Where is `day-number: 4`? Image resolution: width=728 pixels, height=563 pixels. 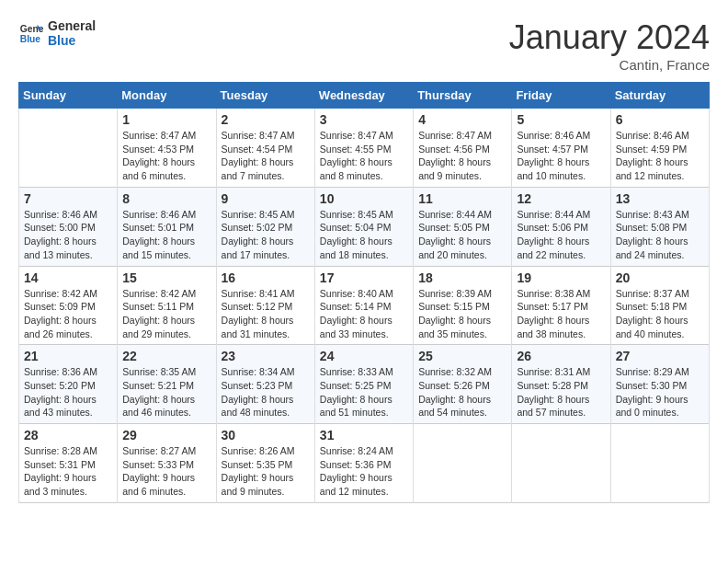
day-number: 4 is located at coordinates (462, 120).